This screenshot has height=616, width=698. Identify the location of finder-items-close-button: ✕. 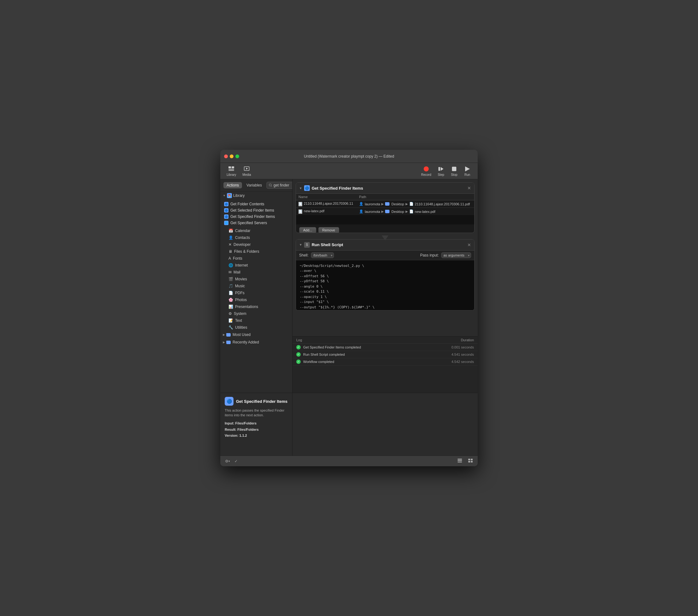
(469, 188).